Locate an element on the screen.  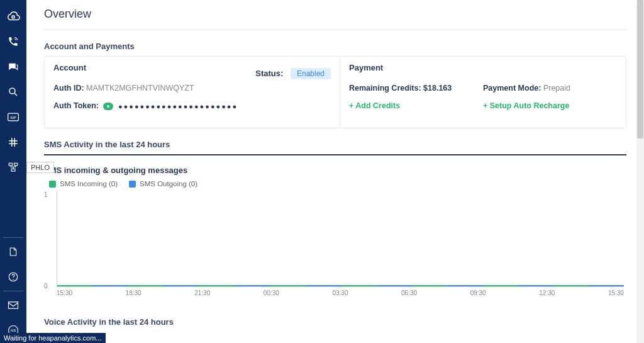
xtick: 06:30 is located at coordinates (409, 294).